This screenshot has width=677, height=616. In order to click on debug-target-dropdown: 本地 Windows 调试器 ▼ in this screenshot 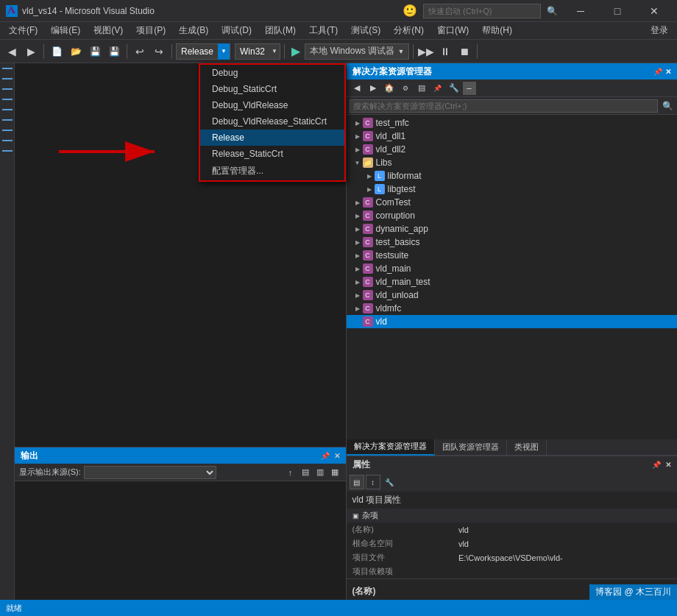, I will do `click(357, 52)`.